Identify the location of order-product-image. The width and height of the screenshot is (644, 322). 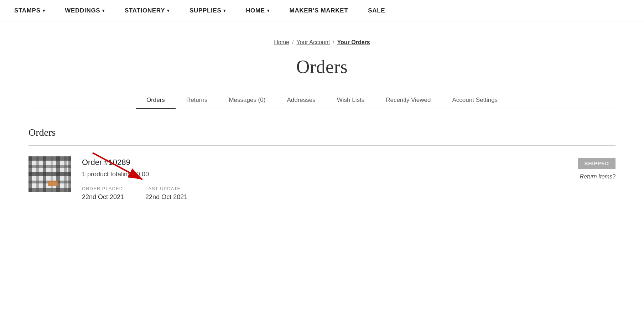
(50, 174).